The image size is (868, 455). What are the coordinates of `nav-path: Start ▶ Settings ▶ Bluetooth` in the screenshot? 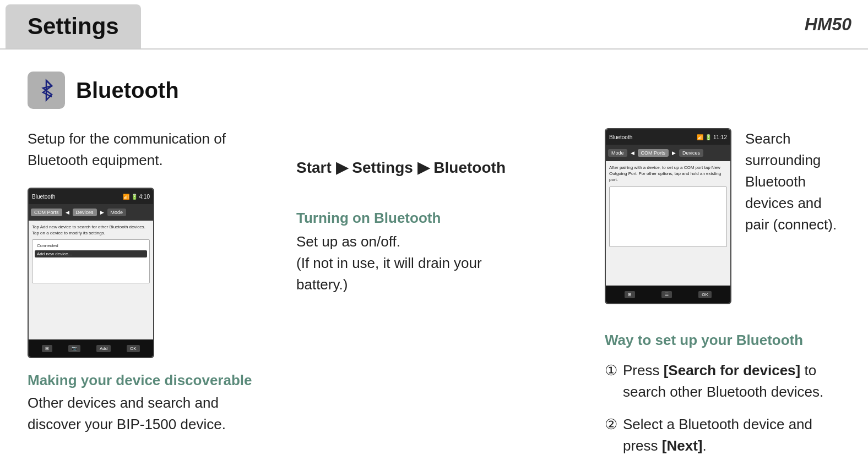 It's located at (434, 167).